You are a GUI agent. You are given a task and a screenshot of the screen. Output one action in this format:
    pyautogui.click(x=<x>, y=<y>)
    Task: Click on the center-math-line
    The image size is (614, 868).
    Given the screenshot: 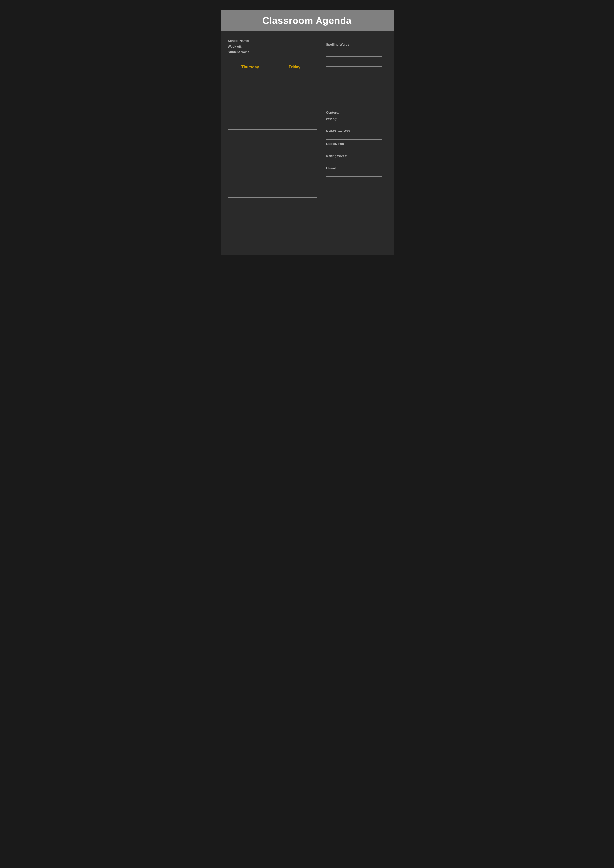 What is the action you would take?
    pyautogui.click(x=354, y=137)
    